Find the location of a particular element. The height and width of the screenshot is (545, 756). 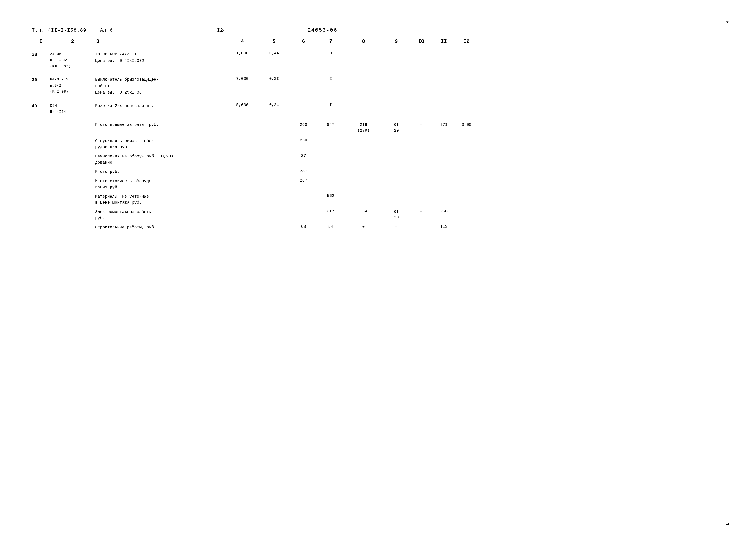

sum-col7-total: 947 is located at coordinates (331, 125).